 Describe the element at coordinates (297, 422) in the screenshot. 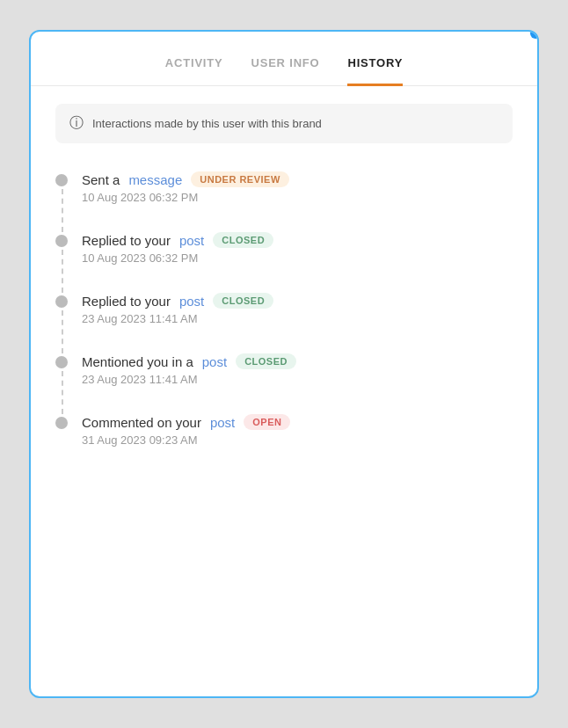

I see `item-main: Commented on your post OPEN` at that location.